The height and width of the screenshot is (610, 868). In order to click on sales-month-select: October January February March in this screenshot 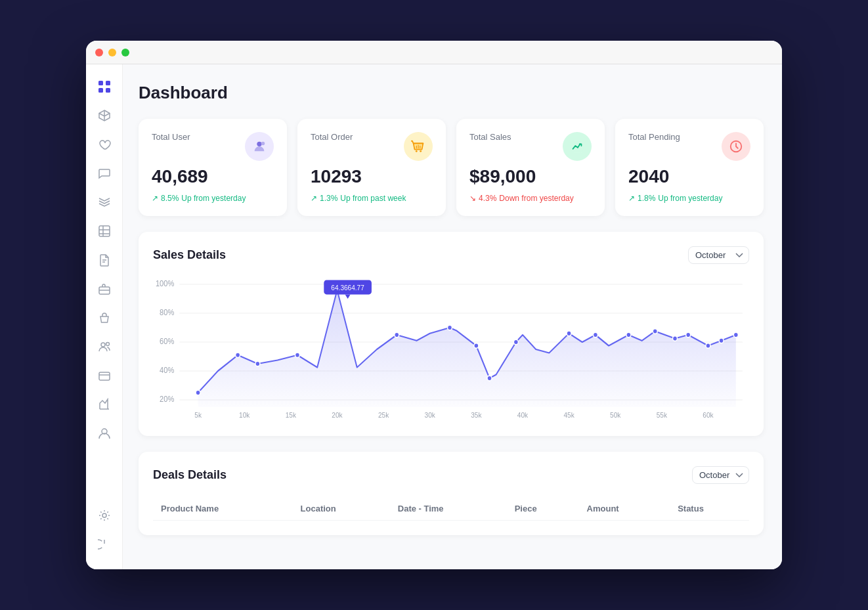, I will do `click(718, 255)`.